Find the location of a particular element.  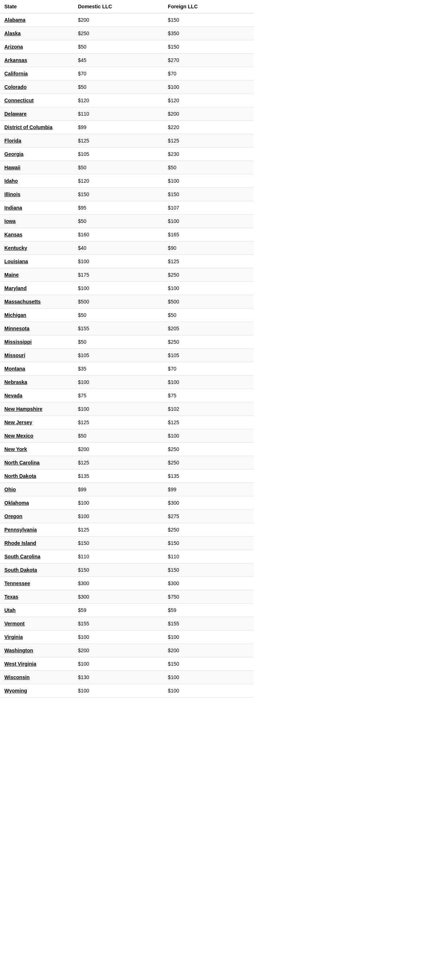

state-link: Mississippi is located at coordinates (18, 342).